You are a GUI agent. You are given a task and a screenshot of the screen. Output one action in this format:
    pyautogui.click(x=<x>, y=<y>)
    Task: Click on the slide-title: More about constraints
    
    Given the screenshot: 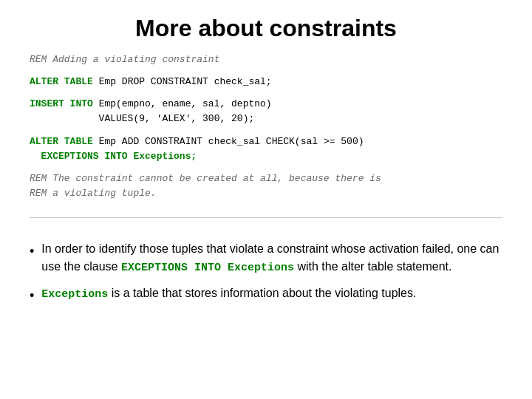 What is the action you would take?
    pyautogui.click(x=266, y=28)
    